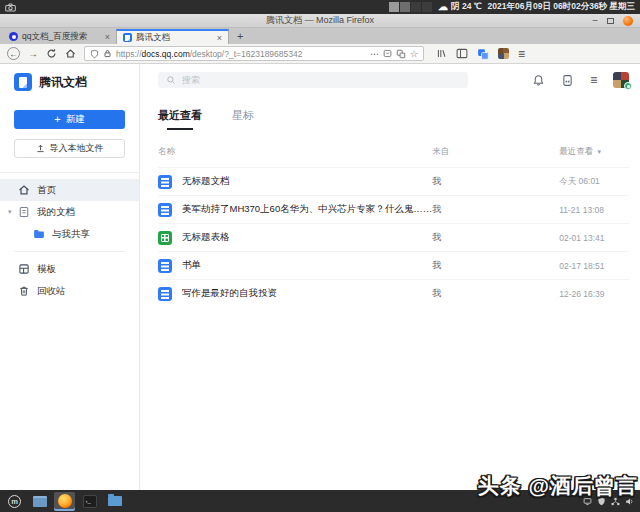 This screenshot has height=512, width=640. I want to click on baidu-favicon-icon, so click(14, 36).